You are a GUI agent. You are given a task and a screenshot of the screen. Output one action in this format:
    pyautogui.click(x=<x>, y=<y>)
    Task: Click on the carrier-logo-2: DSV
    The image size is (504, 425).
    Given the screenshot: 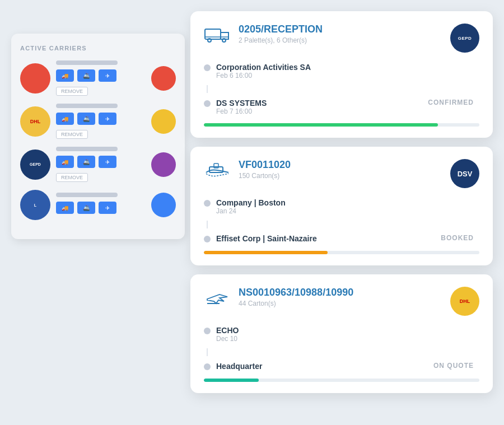 What is the action you would take?
    pyautogui.click(x=465, y=174)
    